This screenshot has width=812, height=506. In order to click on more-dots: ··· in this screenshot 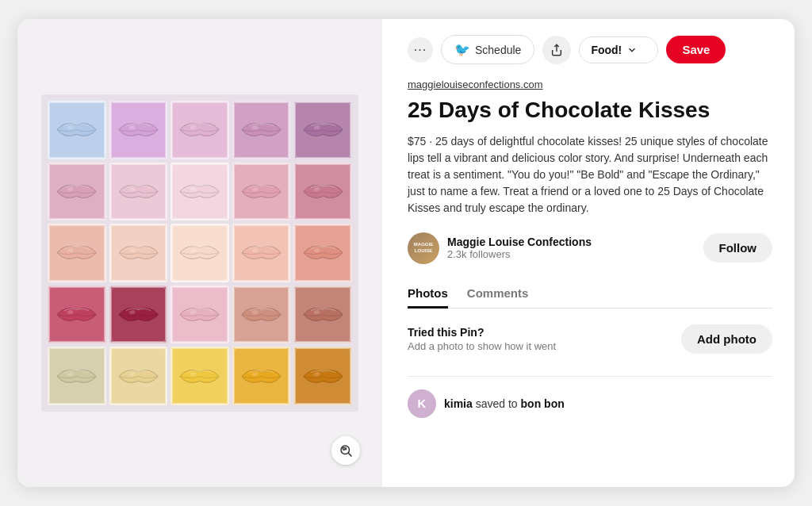, I will do `click(420, 50)`.